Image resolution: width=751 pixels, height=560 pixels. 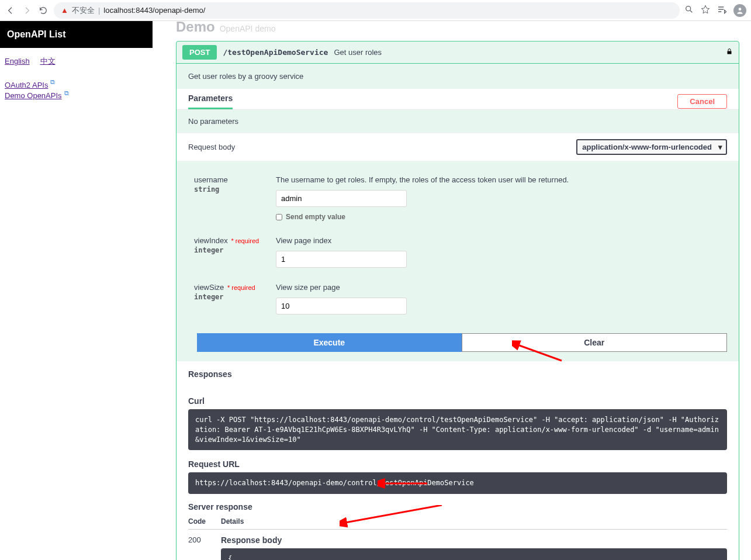 What do you see at coordinates (64, 11) in the screenshot?
I see `insecure-icon: ▲` at bounding box center [64, 11].